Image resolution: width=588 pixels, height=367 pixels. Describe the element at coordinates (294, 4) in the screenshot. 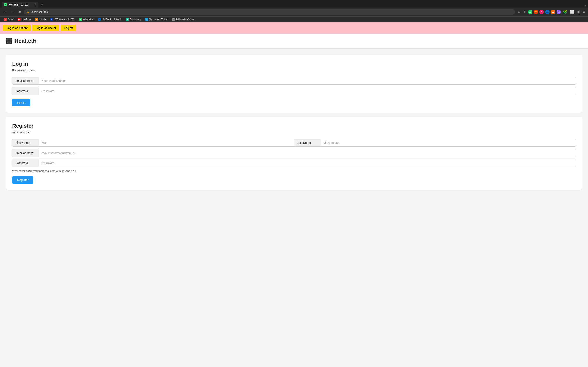

I see `tab-bar: H Heal.eth Web App × + ⌄` at that location.